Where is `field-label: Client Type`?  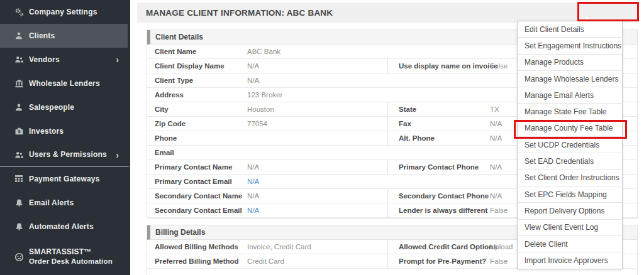
field-label: Client Type is located at coordinates (197, 80).